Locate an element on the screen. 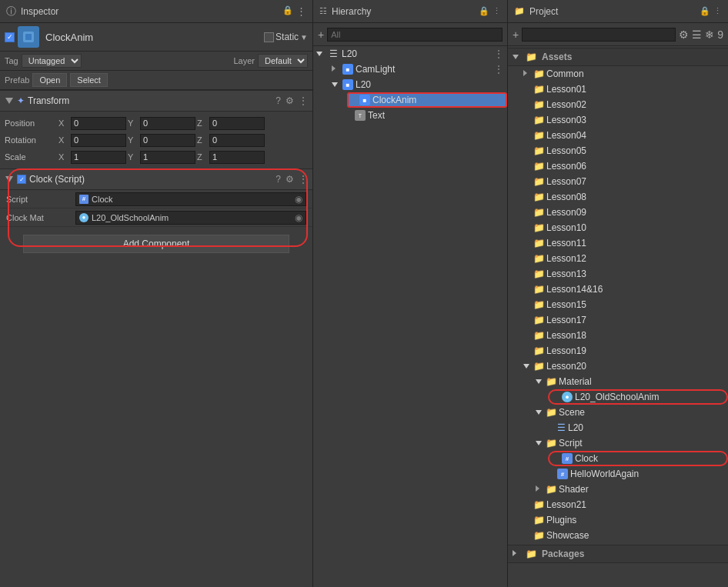  proj-item-lesson14: 📁Lesson14&16 is located at coordinates (618, 289).